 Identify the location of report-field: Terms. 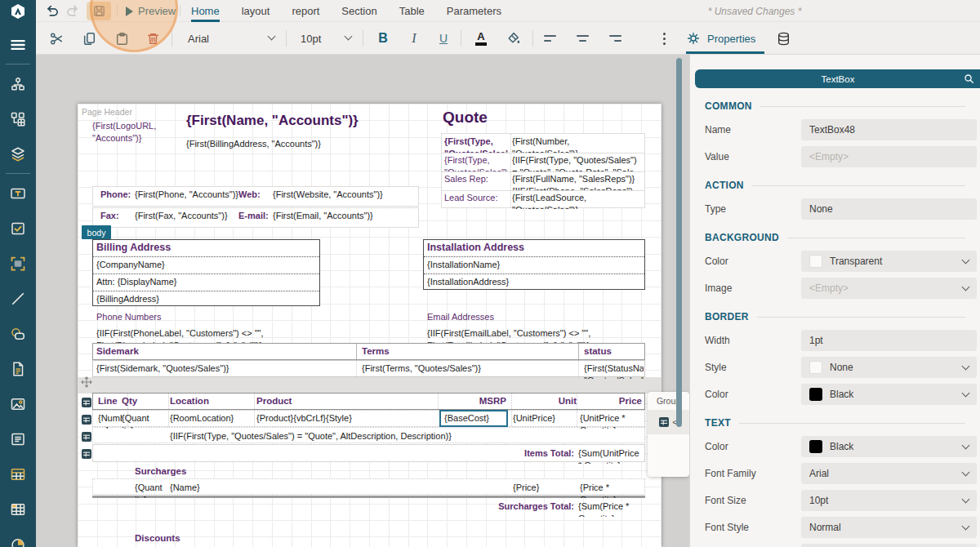
(376, 351).